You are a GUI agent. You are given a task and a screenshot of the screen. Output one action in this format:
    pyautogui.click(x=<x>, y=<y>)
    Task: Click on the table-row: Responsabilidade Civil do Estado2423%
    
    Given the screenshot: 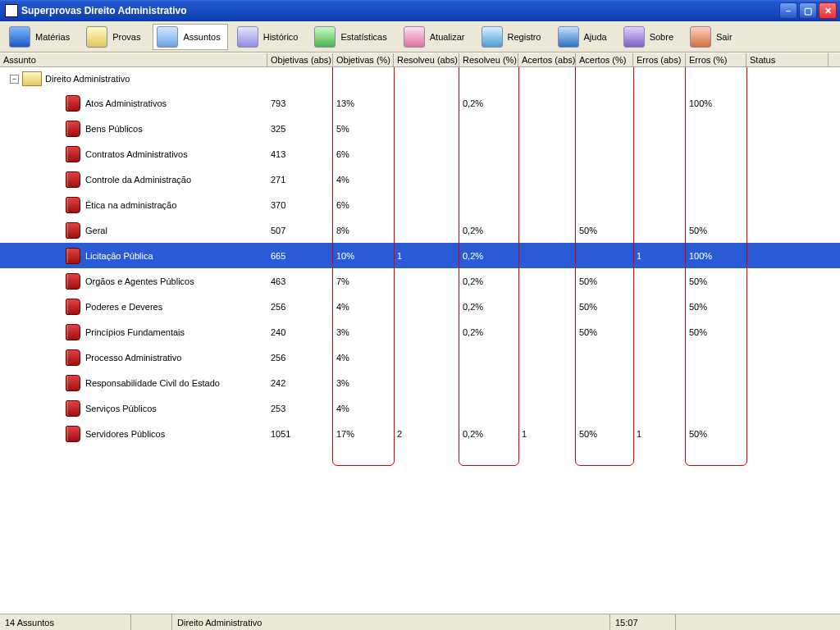 What is the action you would take?
    pyautogui.click(x=420, y=382)
    